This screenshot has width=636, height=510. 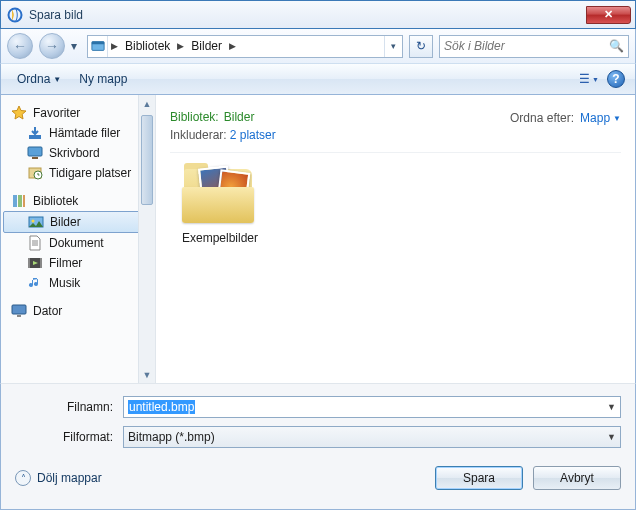 What do you see at coordinates (78, 222) in the screenshot?
I see `sidebar-item-pictures: Bilder` at bounding box center [78, 222].